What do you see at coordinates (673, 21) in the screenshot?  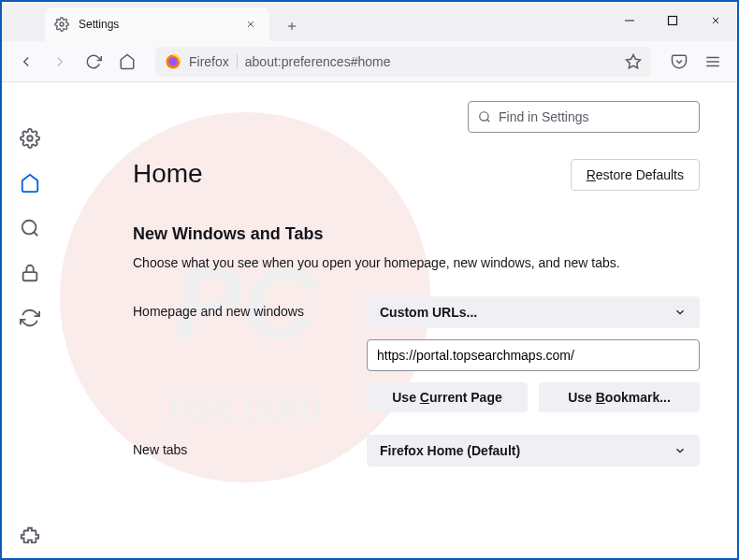 I see `window-controls` at bounding box center [673, 21].